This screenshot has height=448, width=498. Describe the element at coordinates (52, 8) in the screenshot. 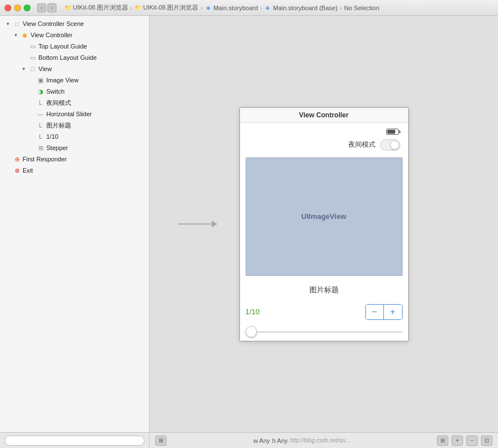

I see `forward-arrow: ›` at that location.